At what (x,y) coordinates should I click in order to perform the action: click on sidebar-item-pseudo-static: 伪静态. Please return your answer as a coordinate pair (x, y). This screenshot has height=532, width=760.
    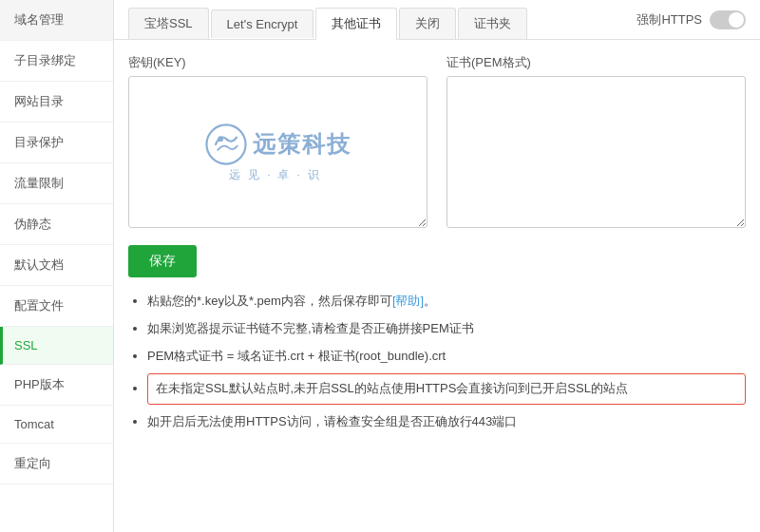
    Looking at the image, I should click on (57, 224).